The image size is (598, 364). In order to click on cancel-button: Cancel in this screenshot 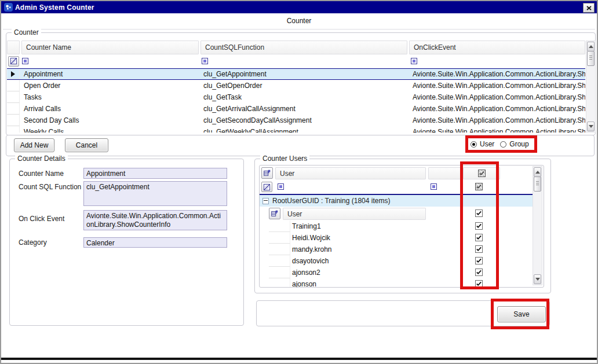, I will do `click(87, 145)`.